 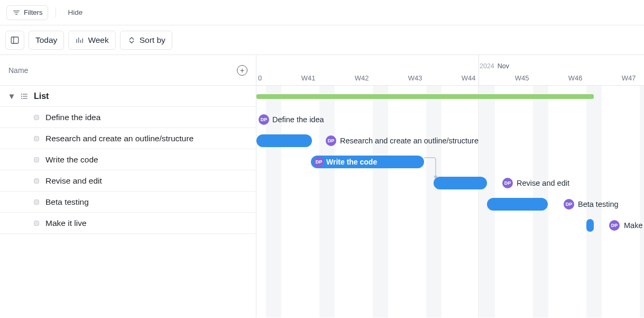 What do you see at coordinates (128, 96) in the screenshot?
I see `group-row-list: ▾ List` at bounding box center [128, 96].